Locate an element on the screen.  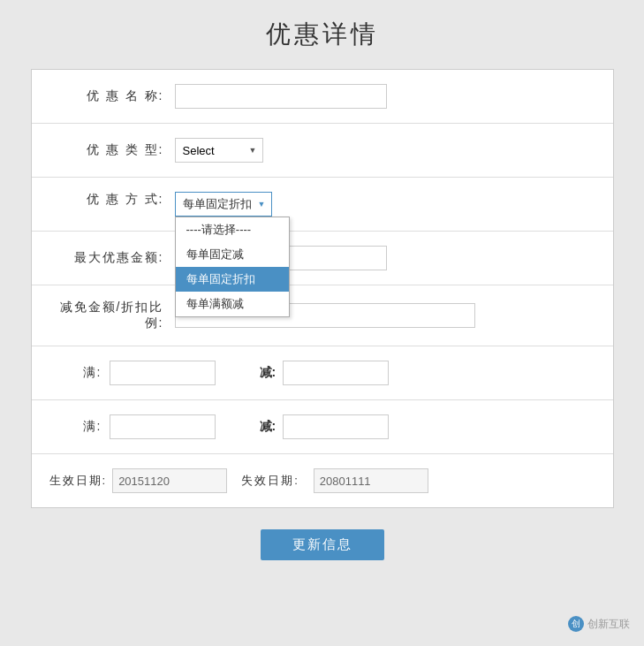
man1-input is located at coordinates (163, 373).